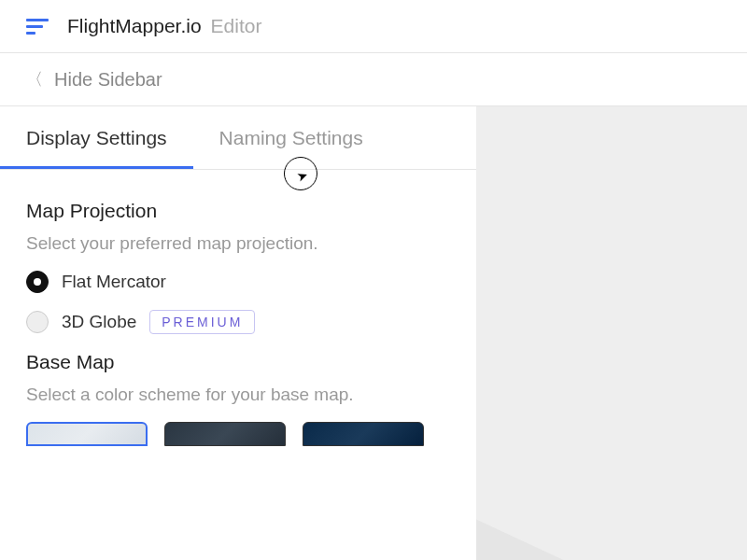  I want to click on radio-label: Flat Mercator, so click(114, 282).